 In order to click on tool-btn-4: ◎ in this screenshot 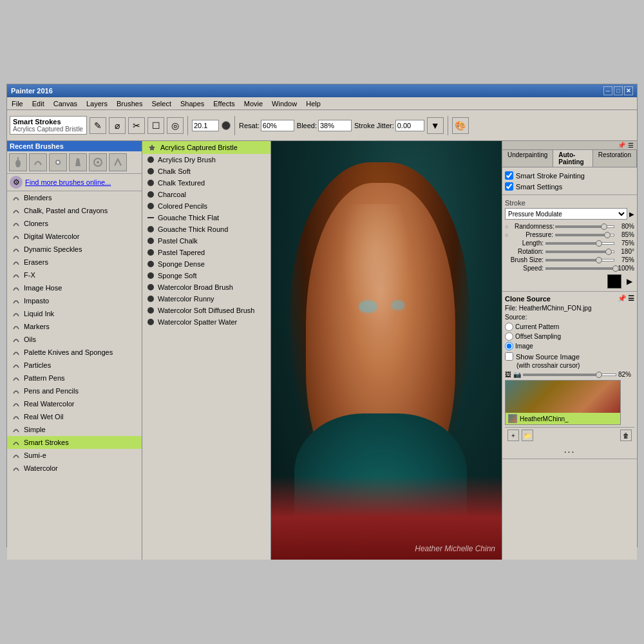, I will do `click(175, 126)`.